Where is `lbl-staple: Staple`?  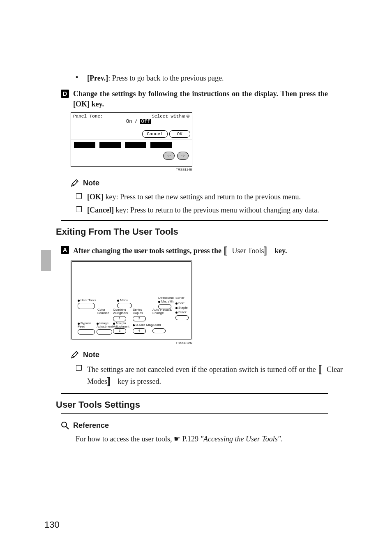 lbl-staple: Staple is located at coordinates (183, 307).